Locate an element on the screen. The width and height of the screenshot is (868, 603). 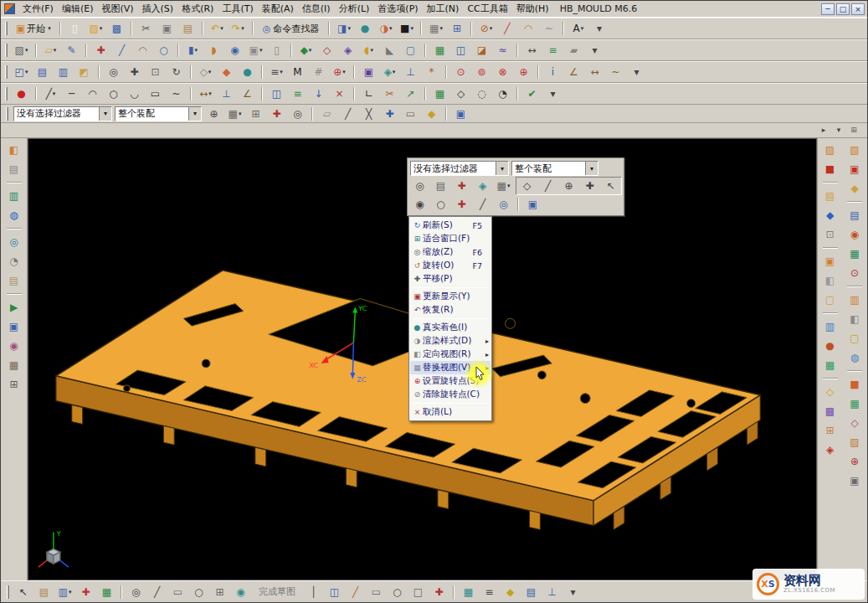
command-finder-button: ◎ 命令查找器 is located at coordinates (291, 28).